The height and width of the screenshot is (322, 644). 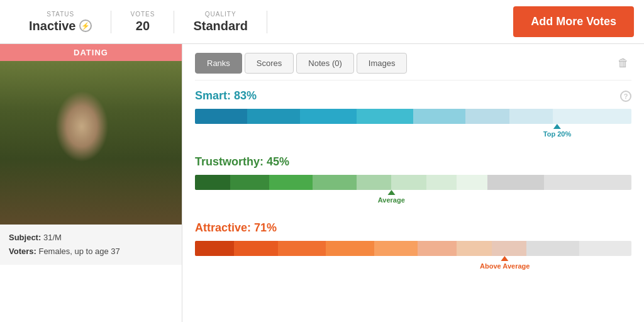 What do you see at coordinates (60, 26) in the screenshot?
I see `status-value: Inactive ⚡` at bounding box center [60, 26].